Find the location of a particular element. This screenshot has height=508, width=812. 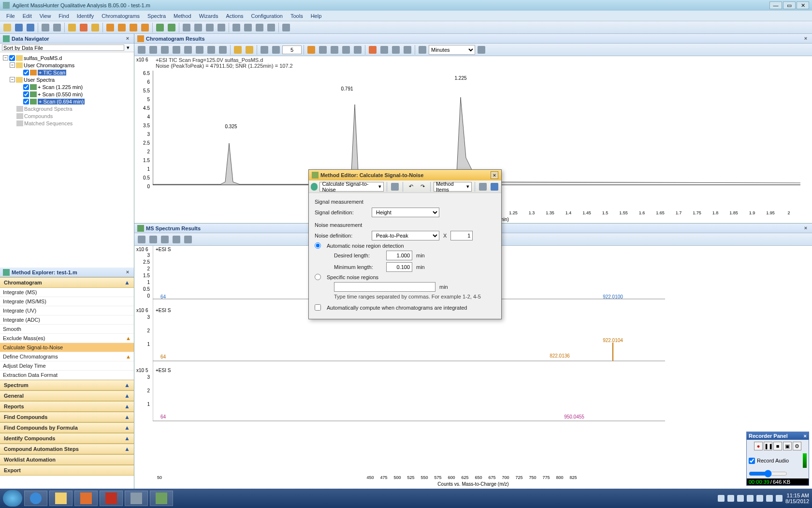

noise-definition-select: Peak-to-Peak is located at coordinates (406, 236).